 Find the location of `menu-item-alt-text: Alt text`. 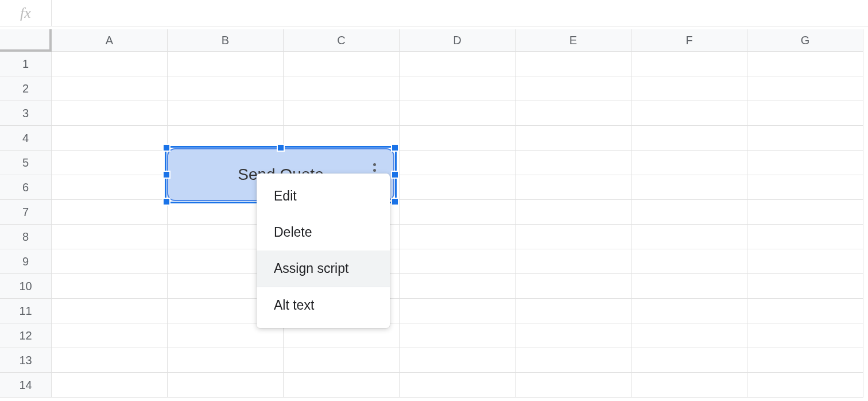

menu-item-alt-text: Alt text is located at coordinates (323, 306).